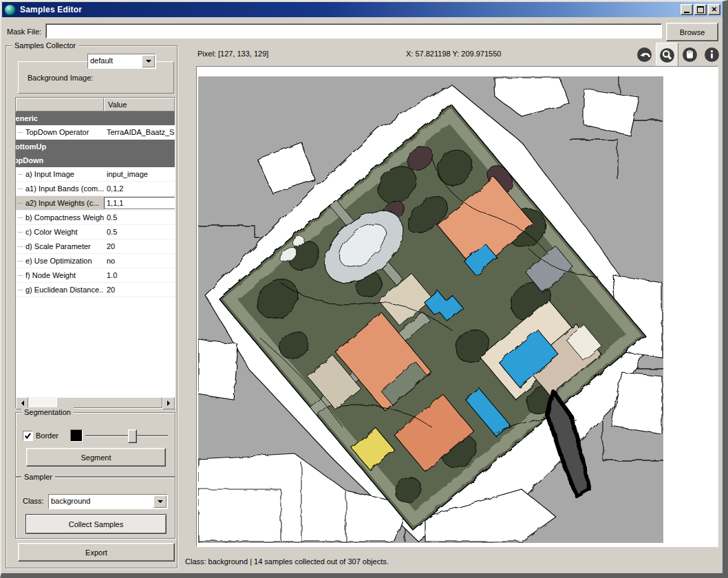 The height and width of the screenshot is (578, 728). What do you see at coordinates (43, 403) in the screenshot?
I see `scrollbar-track` at bounding box center [43, 403].